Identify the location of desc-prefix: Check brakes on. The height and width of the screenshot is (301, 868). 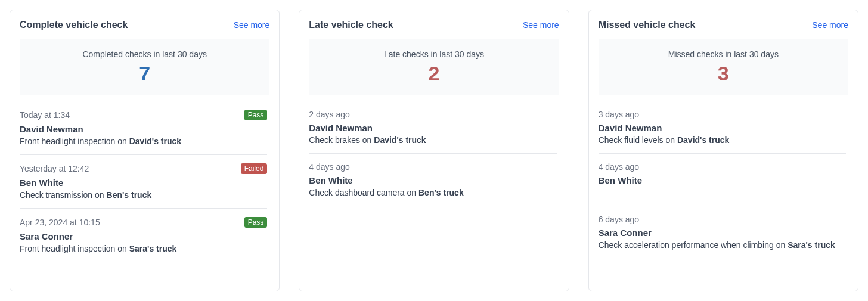
(341, 140).